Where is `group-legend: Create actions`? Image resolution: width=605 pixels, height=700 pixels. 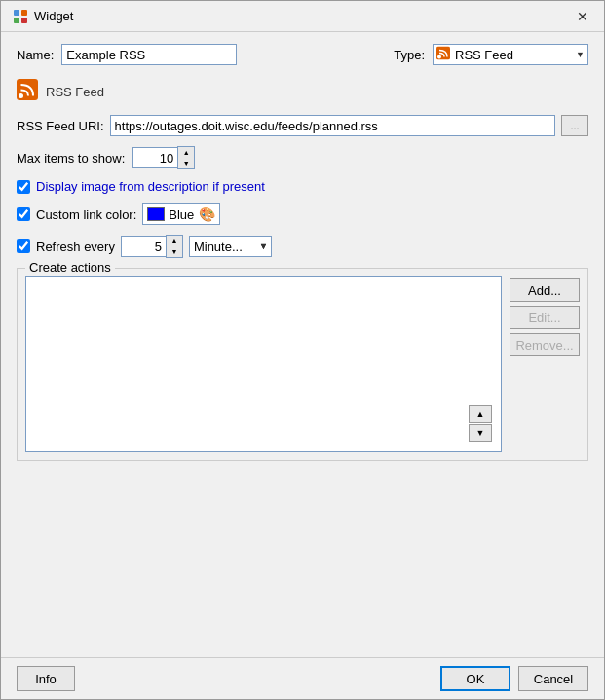 group-legend: Create actions is located at coordinates (70, 267).